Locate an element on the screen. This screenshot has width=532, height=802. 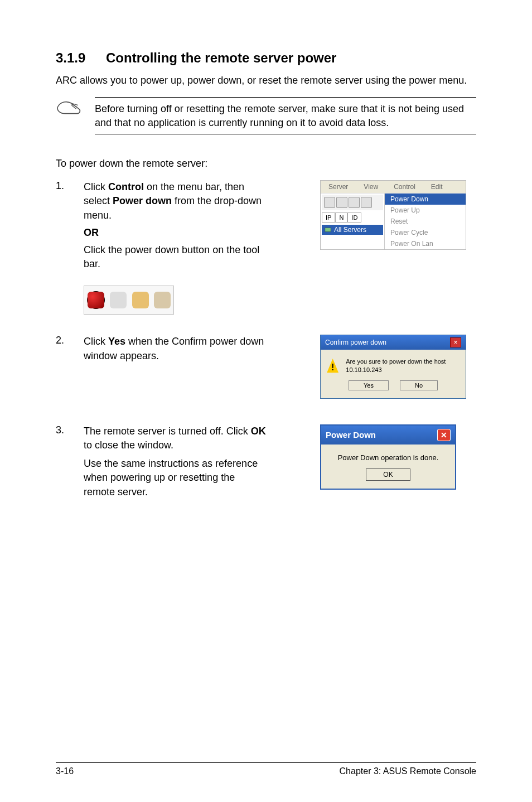
menu-power-on-lan: Power On Lan is located at coordinates (425, 244).